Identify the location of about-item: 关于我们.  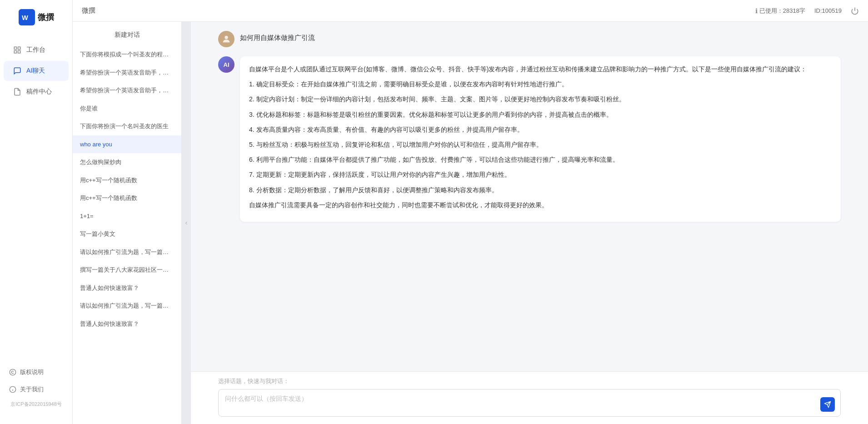
(36, 389).